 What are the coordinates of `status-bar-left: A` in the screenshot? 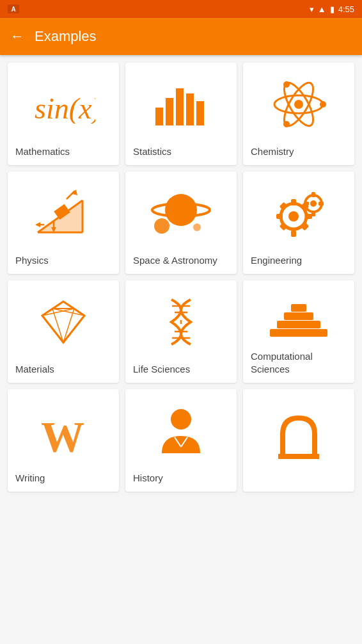 It's located at (13, 9).